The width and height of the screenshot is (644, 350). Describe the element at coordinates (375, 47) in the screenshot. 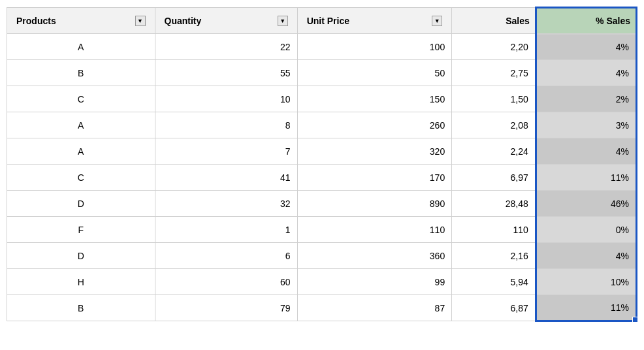

I see `table-row: 100` at that location.